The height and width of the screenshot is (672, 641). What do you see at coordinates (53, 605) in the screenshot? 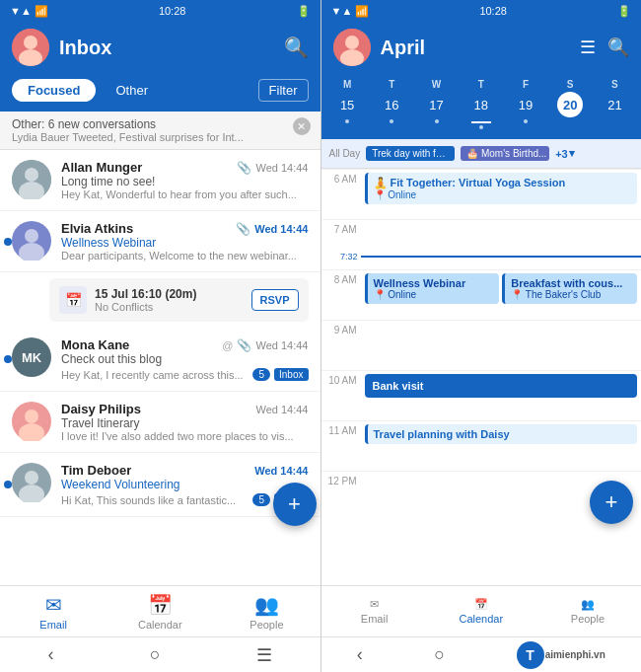
I see `email-icon: ✉` at bounding box center [53, 605].